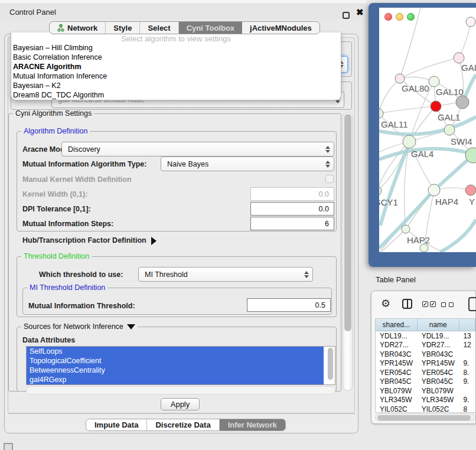  Describe the element at coordinates (175, 370) in the screenshot. I see `attribute-list-item: BetweennessCentrality` at that location.